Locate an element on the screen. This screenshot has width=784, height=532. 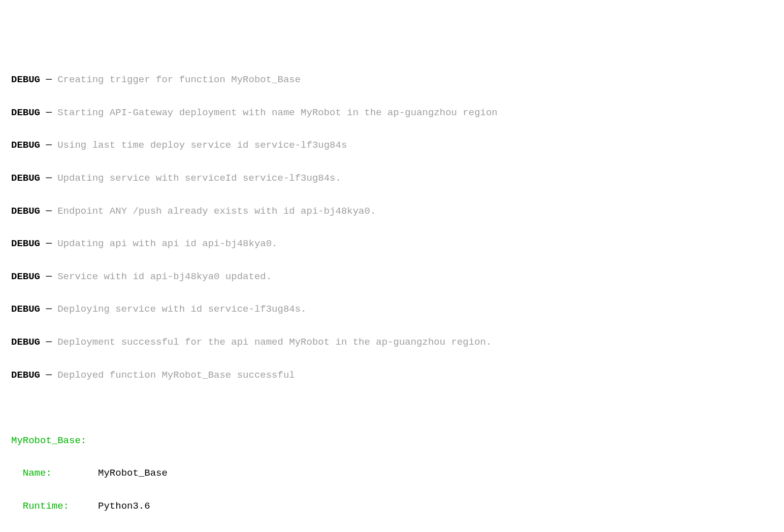
output-name: Name: MyRobot_Base is located at coordinates (392, 473).